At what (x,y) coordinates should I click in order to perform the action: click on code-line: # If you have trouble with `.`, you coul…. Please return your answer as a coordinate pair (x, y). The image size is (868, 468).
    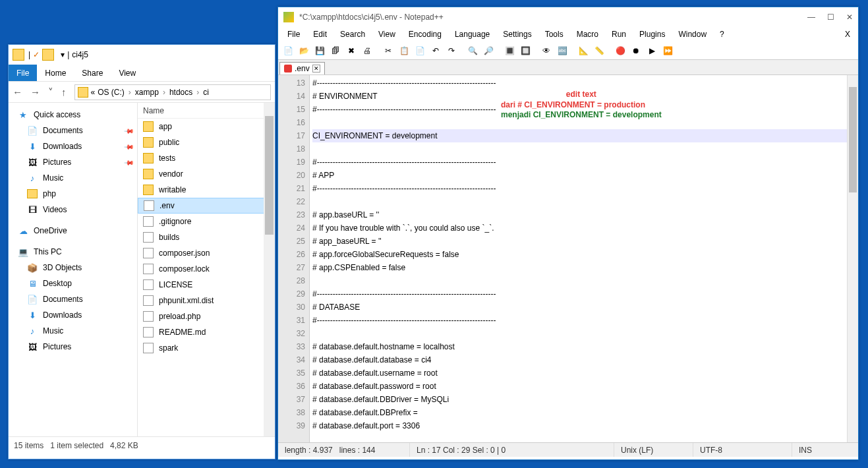
    Looking at the image, I should click on (585, 228).